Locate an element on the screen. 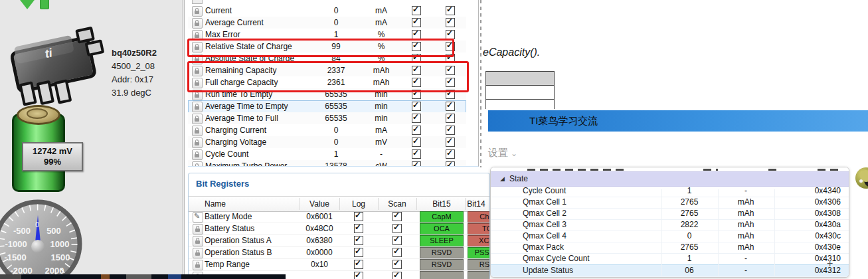 This screenshot has width=868, height=279. register-row: Average Current0mA is located at coordinates (327, 23).